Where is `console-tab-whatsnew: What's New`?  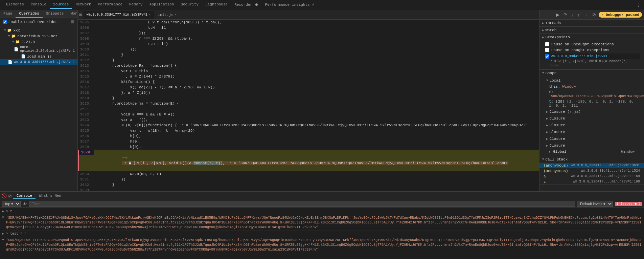
console-tab-whatsnew: What's New is located at coordinates (50, 196).